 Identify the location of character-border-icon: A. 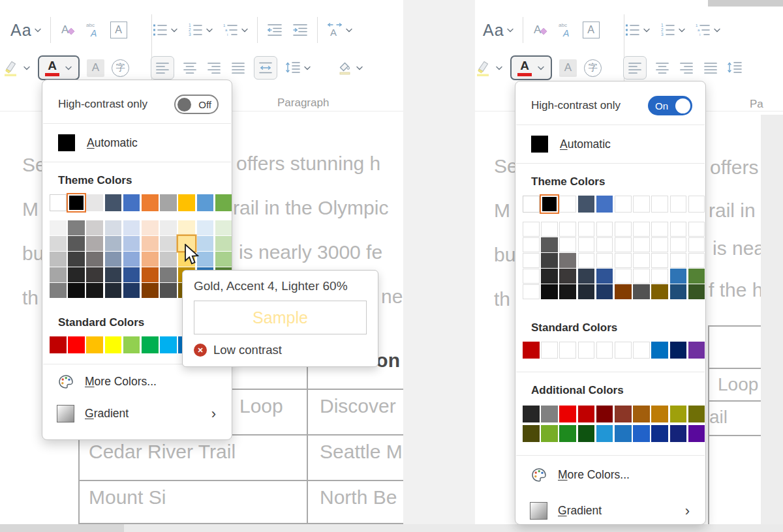
(591, 30).